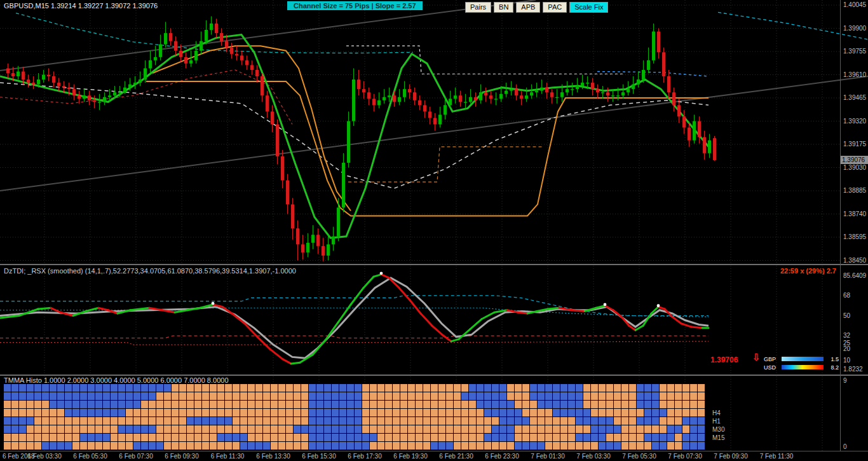 The height and width of the screenshot is (461, 868). I want to click on toolbar-button-scale-fix: Scale Fix, so click(588, 8).